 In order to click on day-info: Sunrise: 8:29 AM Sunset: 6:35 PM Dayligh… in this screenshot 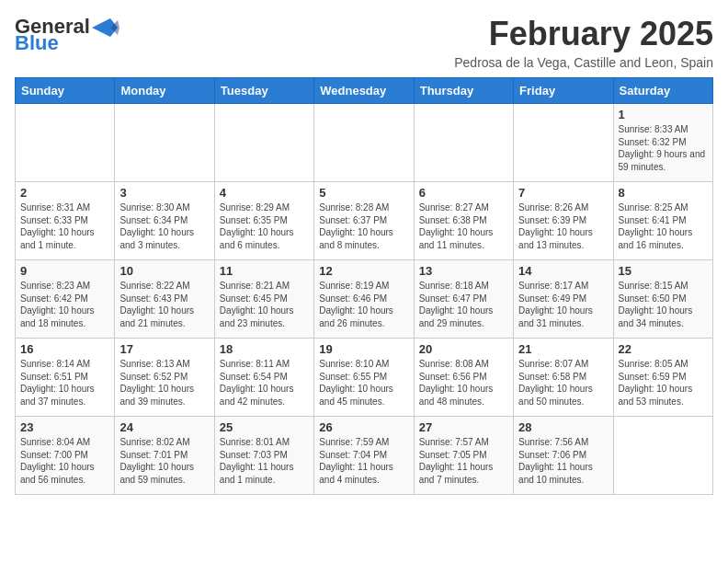, I will do `click(257, 226)`.